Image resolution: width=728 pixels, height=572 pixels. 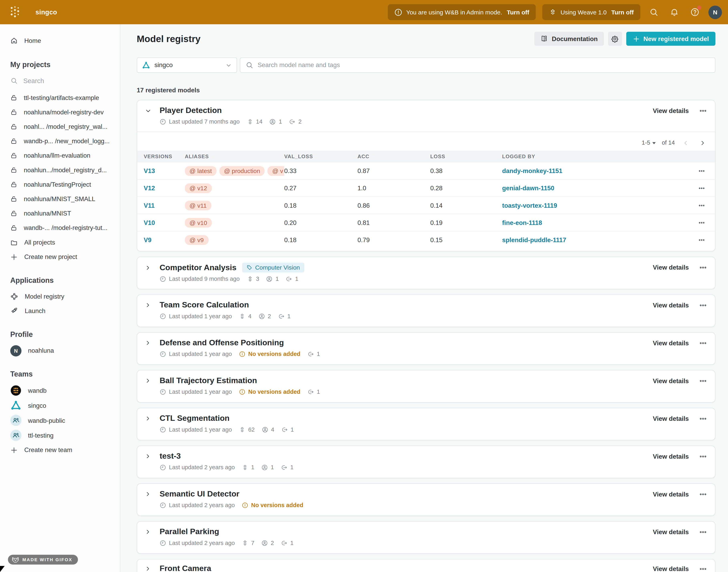 What do you see at coordinates (615, 39) in the screenshot?
I see `settings-gear-button` at bounding box center [615, 39].